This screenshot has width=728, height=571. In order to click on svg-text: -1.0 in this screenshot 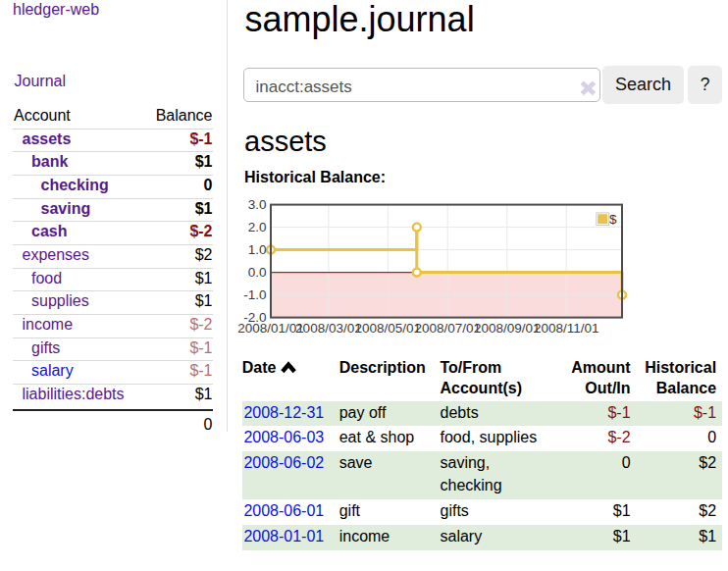, I will do `click(255, 294)`.